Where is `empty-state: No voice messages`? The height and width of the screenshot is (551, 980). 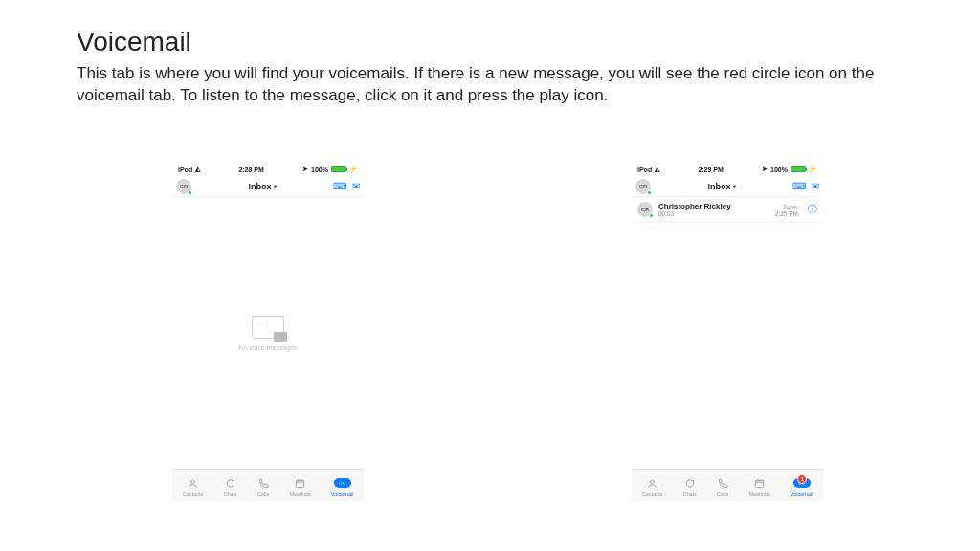
empty-state: No voice messages is located at coordinates (268, 333).